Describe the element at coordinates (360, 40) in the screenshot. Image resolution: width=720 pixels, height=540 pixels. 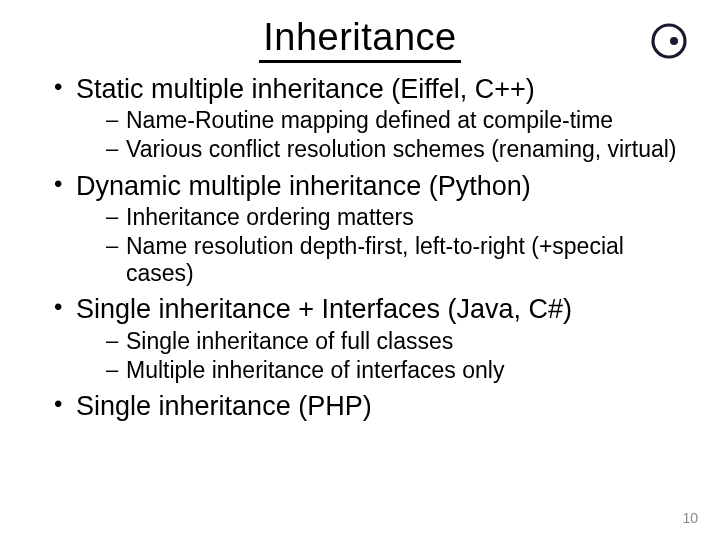
I see `title-block: Inheritance` at that location.